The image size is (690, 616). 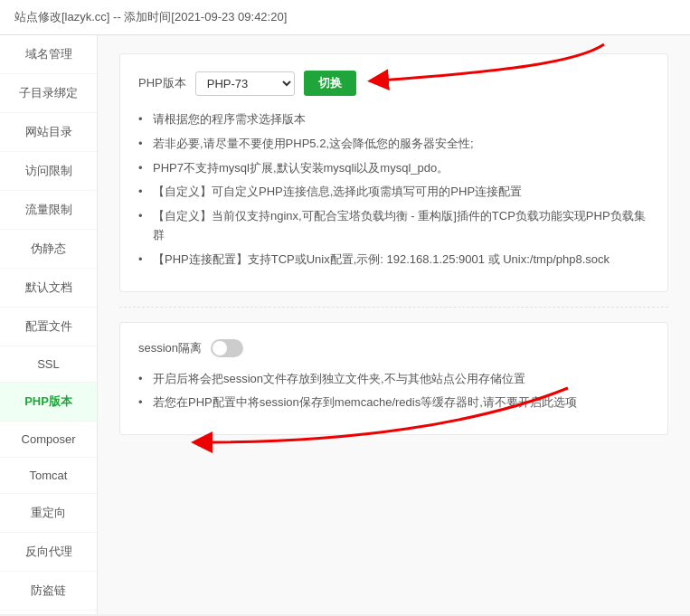 I want to click on sidebar-item-重定向: 重定向, so click(x=49, y=514).